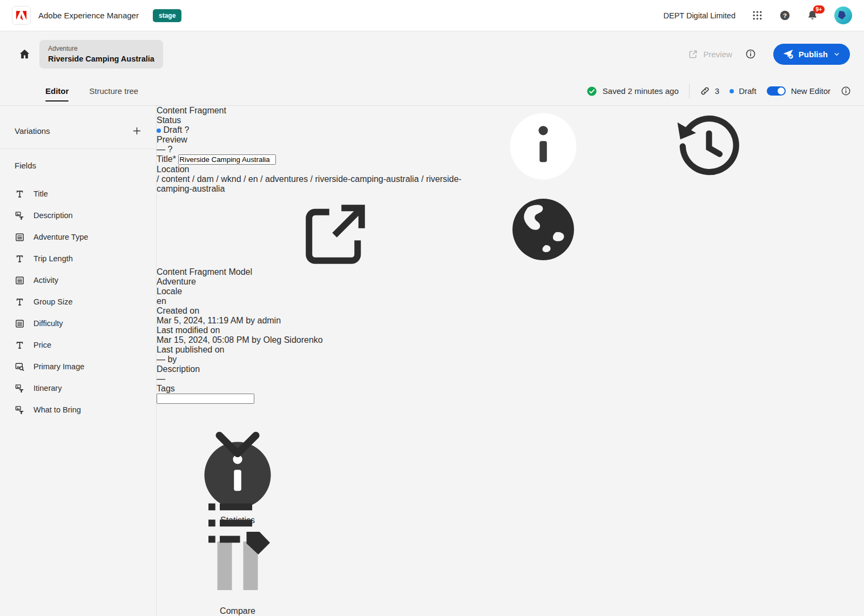 The height and width of the screenshot is (616, 864). What do you see at coordinates (25, 54) in the screenshot?
I see `home-icon` at bounding box center [25, 54].